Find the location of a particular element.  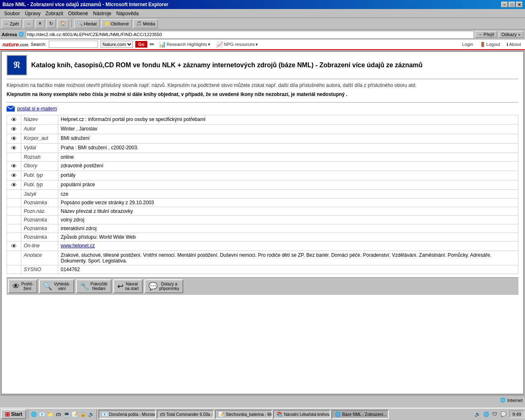

menubar: Soubor Úpravy Zobrazit Oblíbené Nástroje… is located at coordinates (262, 14).